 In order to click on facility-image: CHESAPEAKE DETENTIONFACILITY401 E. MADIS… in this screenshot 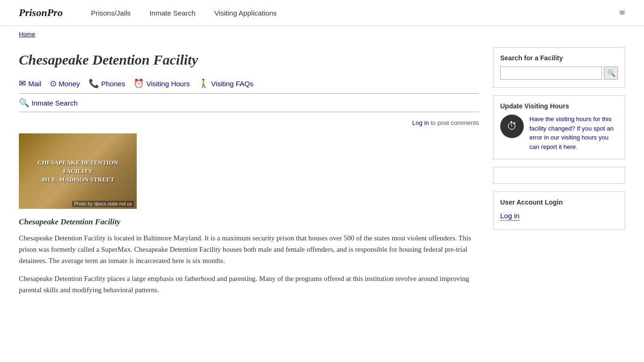, I will do `click(78, 171)`.